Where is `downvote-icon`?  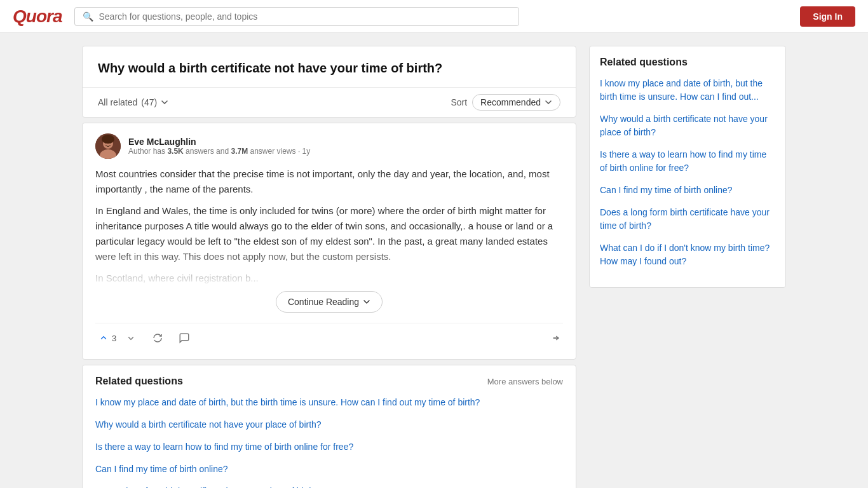 downvote-icon is located at coordinates (131, 338).